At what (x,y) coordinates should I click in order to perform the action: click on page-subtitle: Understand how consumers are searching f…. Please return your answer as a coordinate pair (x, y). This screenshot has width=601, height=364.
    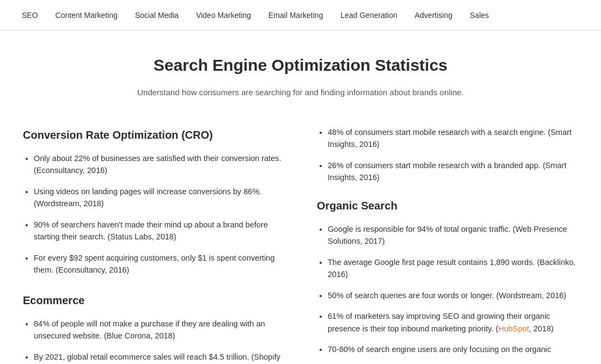
    Looking at the image, I should click on (300, 92).